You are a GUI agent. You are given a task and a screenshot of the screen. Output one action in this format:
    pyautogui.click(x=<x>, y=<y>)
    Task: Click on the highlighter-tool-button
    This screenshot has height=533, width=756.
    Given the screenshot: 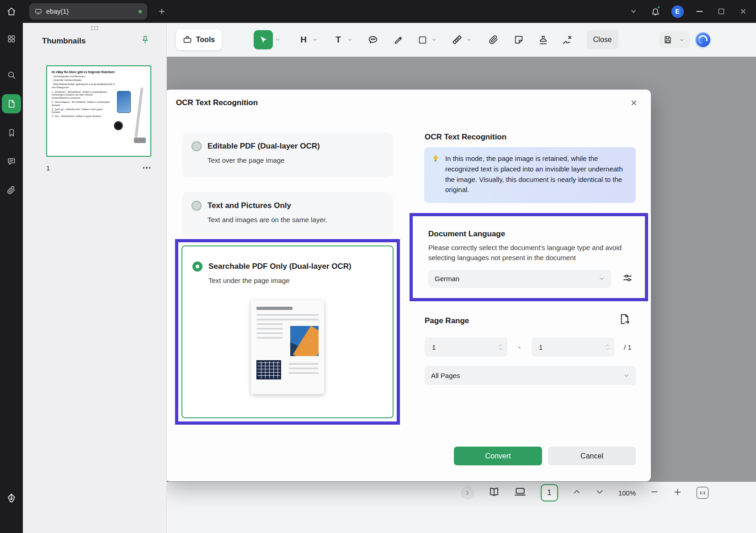 What is the action you would take?
    pyautogui.click(x=399, y=40)
    